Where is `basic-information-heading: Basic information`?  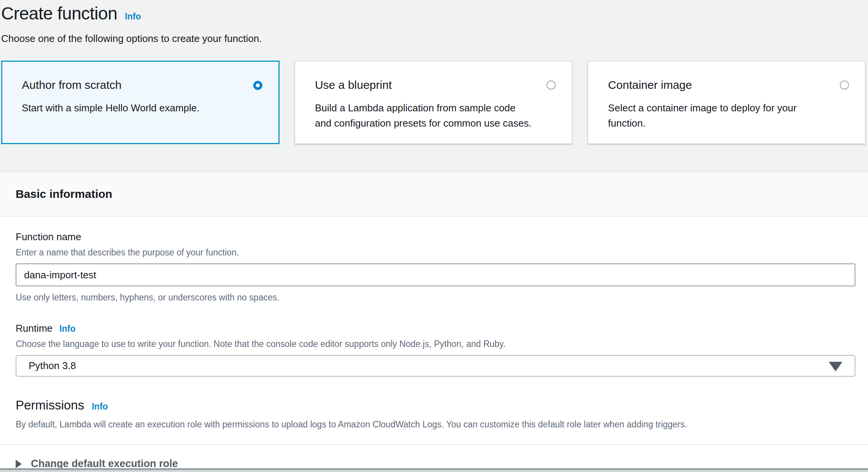 basic-information-heading: Basic information is located at coordinates (64, 194).